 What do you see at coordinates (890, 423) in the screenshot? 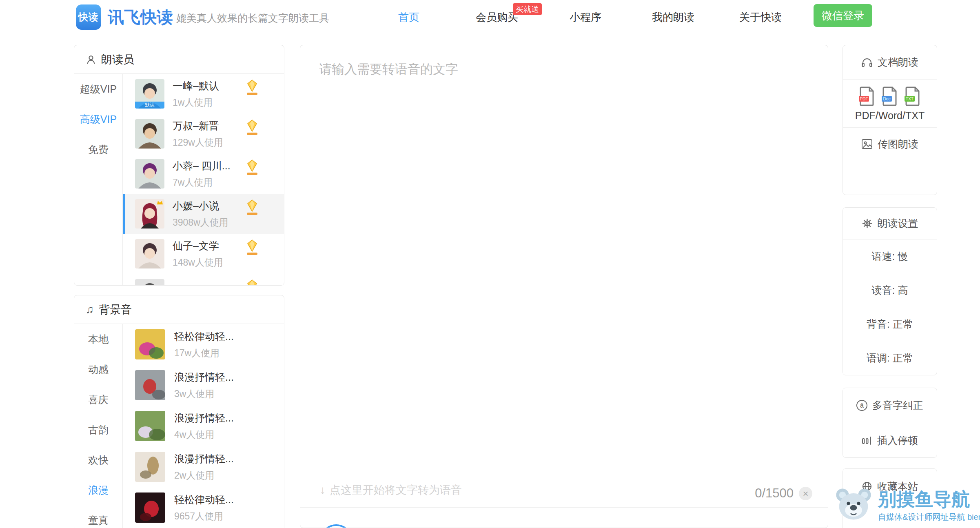
I see `text-tools-card: ǎ 多音字纠正 插入停顿` at bounding box center [890, 423].